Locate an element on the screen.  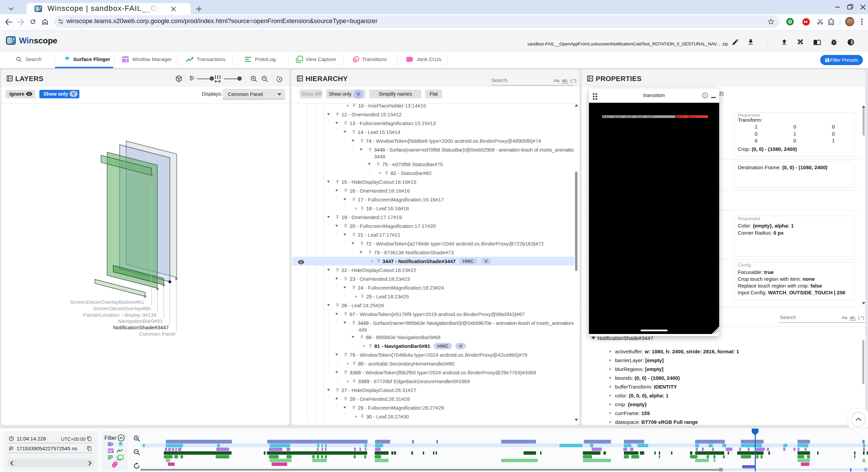
svg-text: ScreenDecorOverlayBottom#61 is located at coordinates (107, 302).